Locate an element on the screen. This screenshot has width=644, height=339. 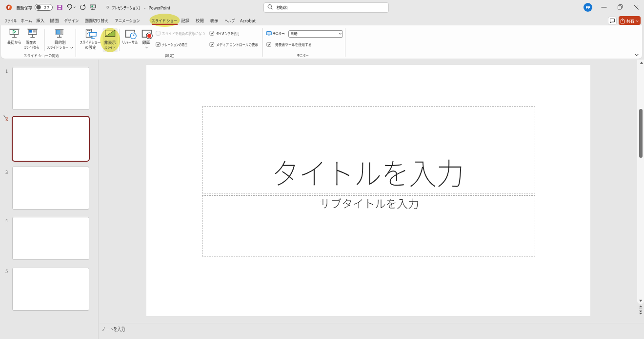
svg-text: FF is located at coordinates (588, 8).